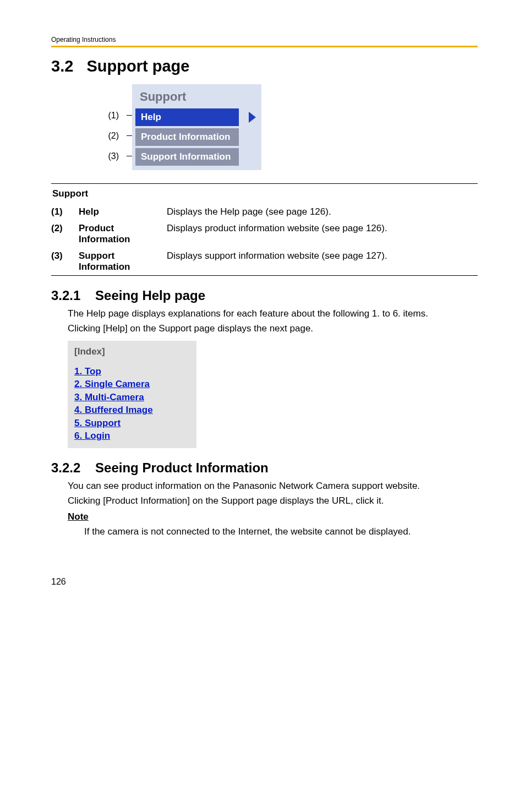 The width and height of the screenshot is (525, 812). What do you see at coordinates (197, 97) in the screenshot?
I see `support-menu-title: Support` at bounding box center [197, 97].